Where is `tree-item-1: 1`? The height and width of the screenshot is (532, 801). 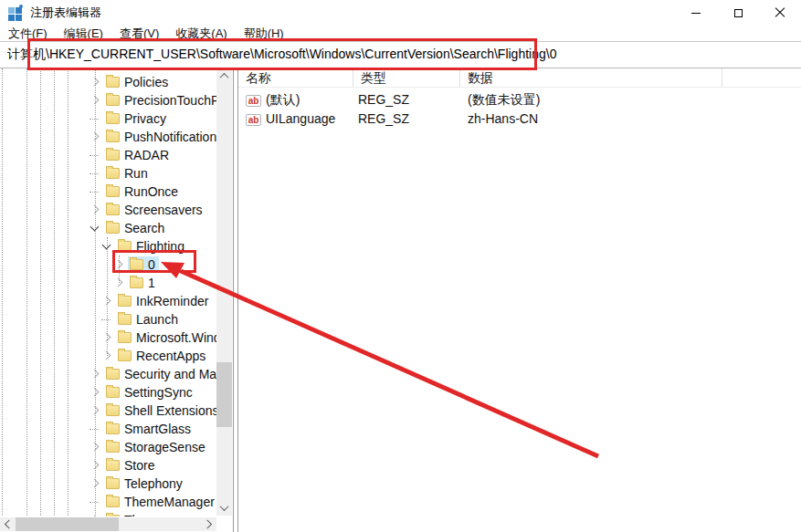
tree-item-1: 1 is located at coordinates (108, 283).